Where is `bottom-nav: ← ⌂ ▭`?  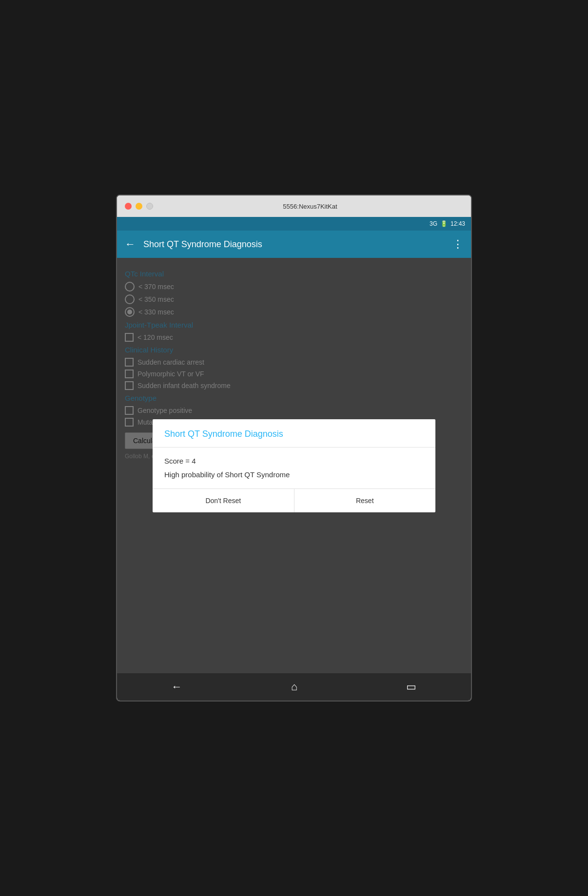
bottom-nav: ← ⌂ ▭ is located at coordinates (294, 687).